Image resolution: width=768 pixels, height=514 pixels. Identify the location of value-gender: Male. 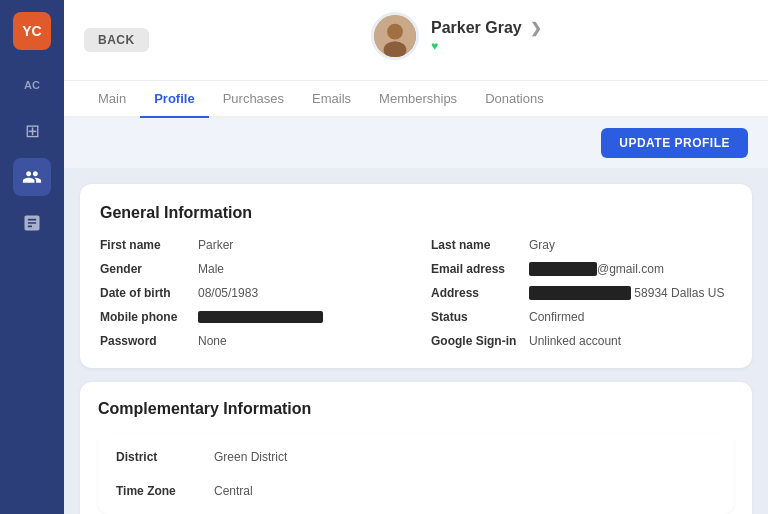
(211, 269).